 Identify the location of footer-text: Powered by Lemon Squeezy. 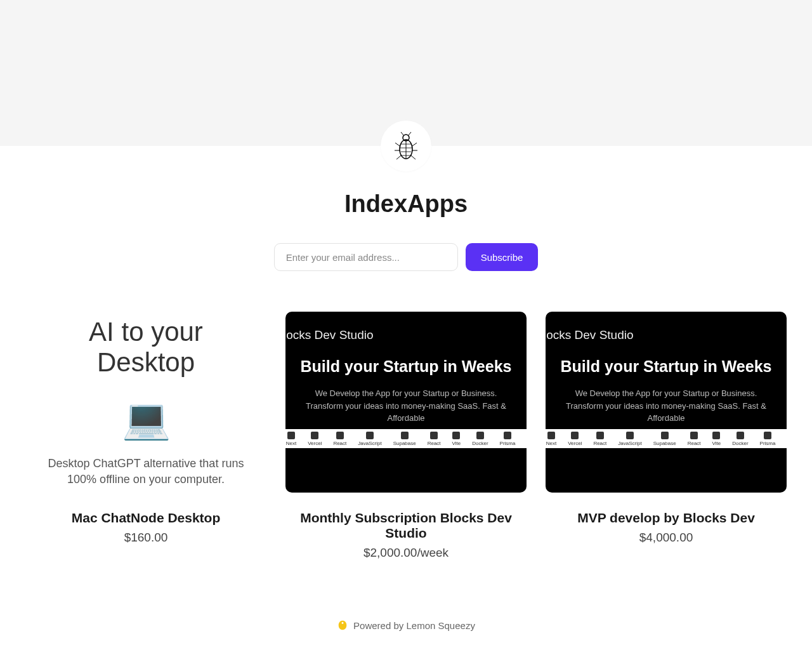
(414, 626).